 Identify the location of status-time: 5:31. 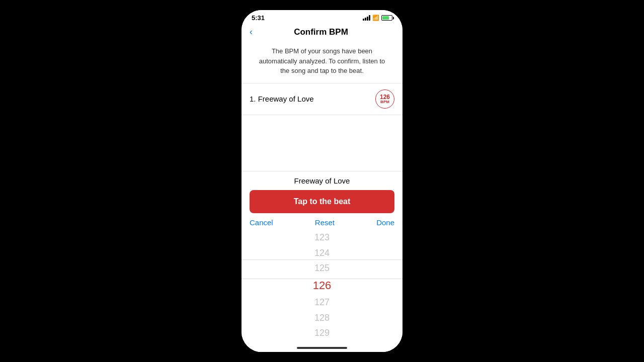
(258, 18).